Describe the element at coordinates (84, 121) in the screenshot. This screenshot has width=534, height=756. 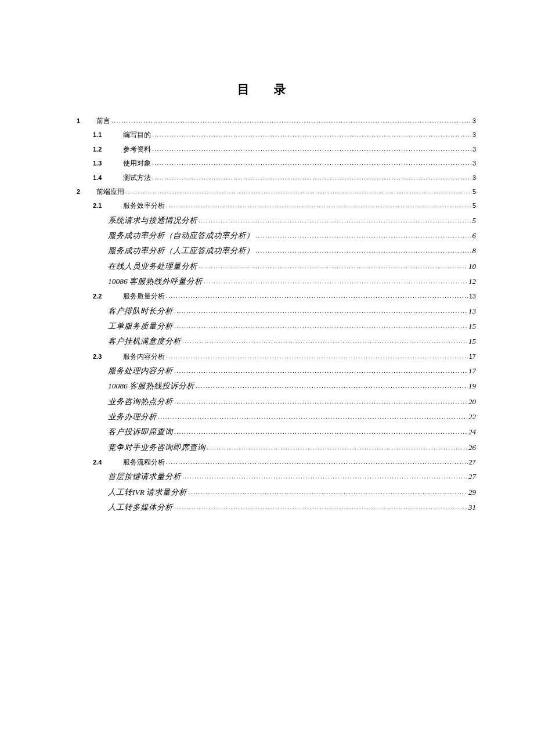
I see `toc-number: 1` at that location.